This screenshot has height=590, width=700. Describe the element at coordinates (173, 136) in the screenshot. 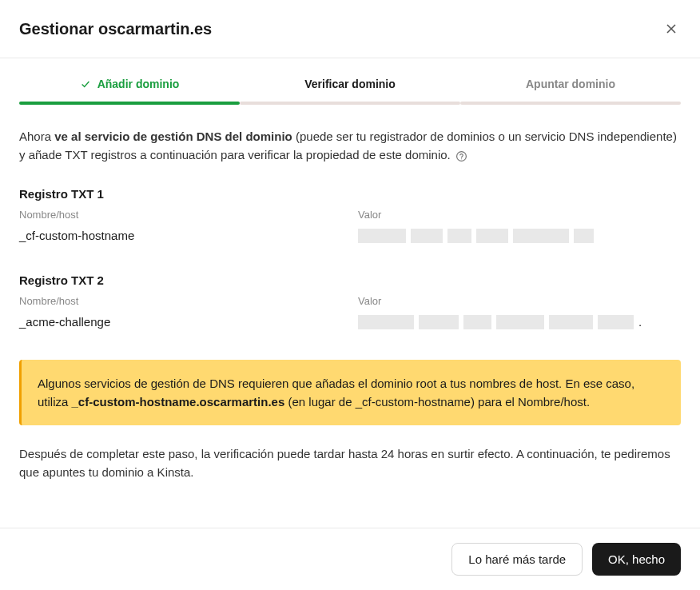

I see `intro-bold: ve al servicio de gestión DNS del domini…` at that location.